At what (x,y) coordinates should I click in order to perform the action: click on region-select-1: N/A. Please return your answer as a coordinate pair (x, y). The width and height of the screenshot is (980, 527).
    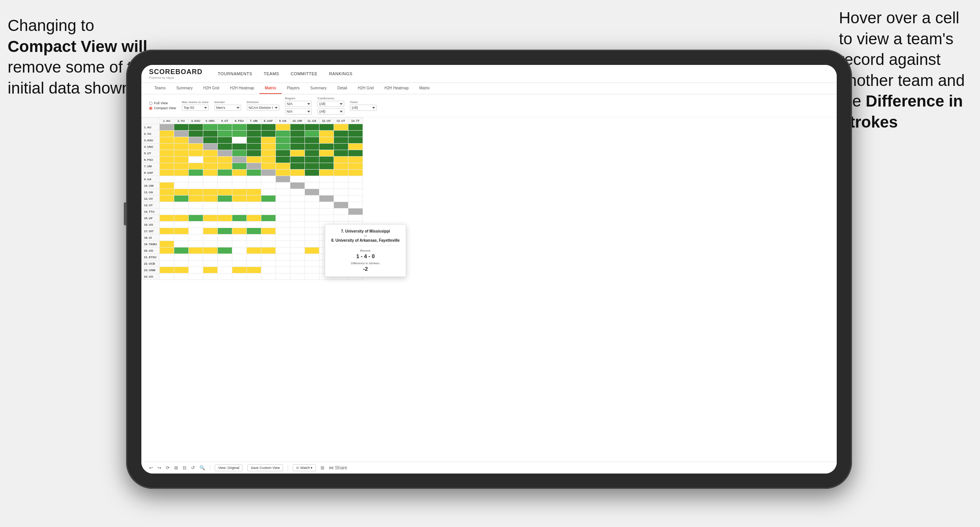
    Looking at the image, I should click on (298, 104).